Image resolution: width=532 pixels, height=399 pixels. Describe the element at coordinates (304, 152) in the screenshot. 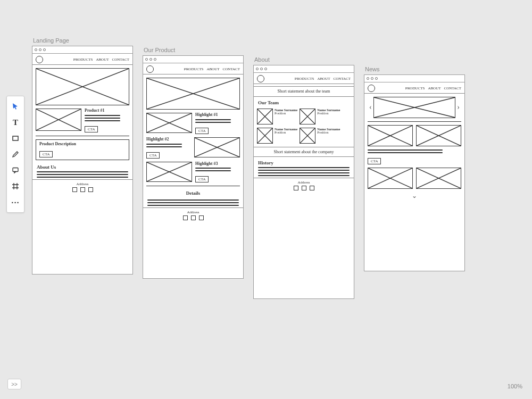

I see `statement-text: Short statement about the company` at that location.